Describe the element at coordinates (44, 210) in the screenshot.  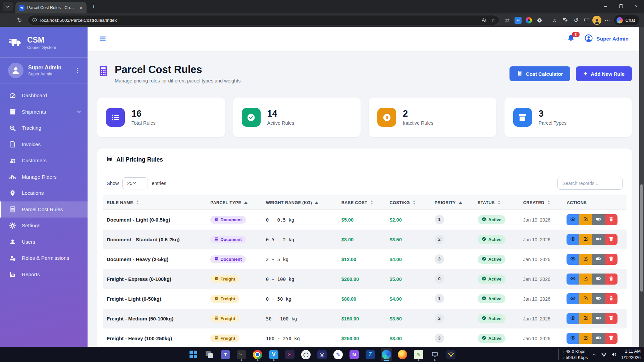
I see `sidebar-item-parcel-cost-rules: Parcel Cost Rules` at that location.